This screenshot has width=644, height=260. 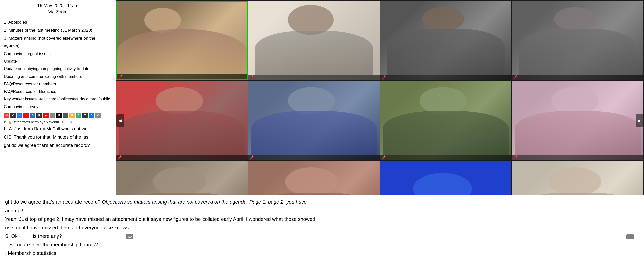 What do you see at coordinates (322, 253) in the screenshot?
I see `transcript-bottom-7: : Membership statistics.` at bounding box center [322, 253].